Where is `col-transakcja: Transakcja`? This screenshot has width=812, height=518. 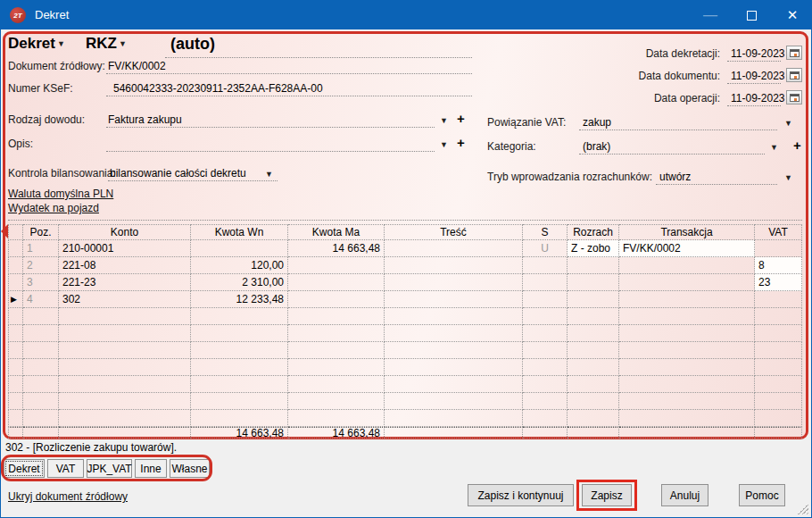
col-transakcja: Transakcja is located at coordinates (687, 232).